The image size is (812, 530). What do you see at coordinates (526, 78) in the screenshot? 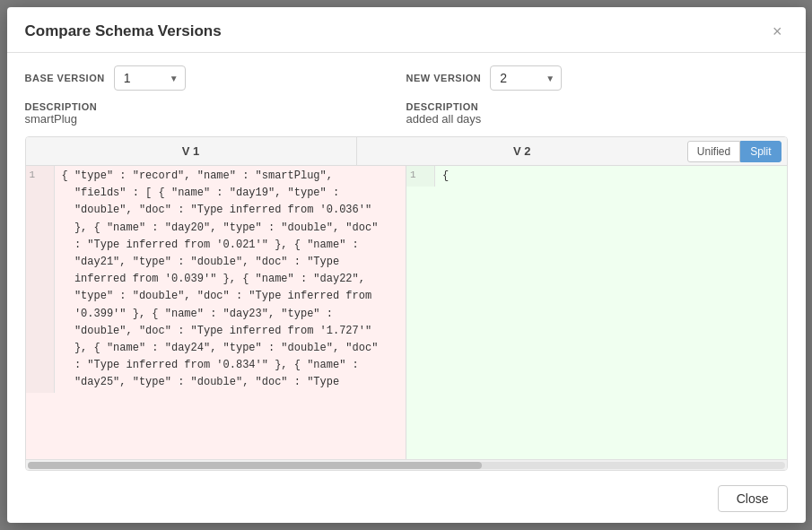
I see `new-version-select: 1 2 3` at bounding box center [526, 78].